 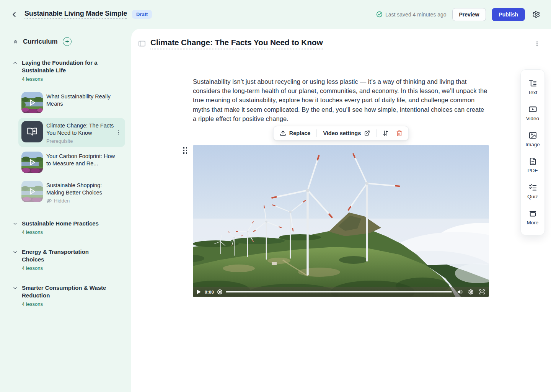 I want to click on play-button, so click(x=199, y=292).